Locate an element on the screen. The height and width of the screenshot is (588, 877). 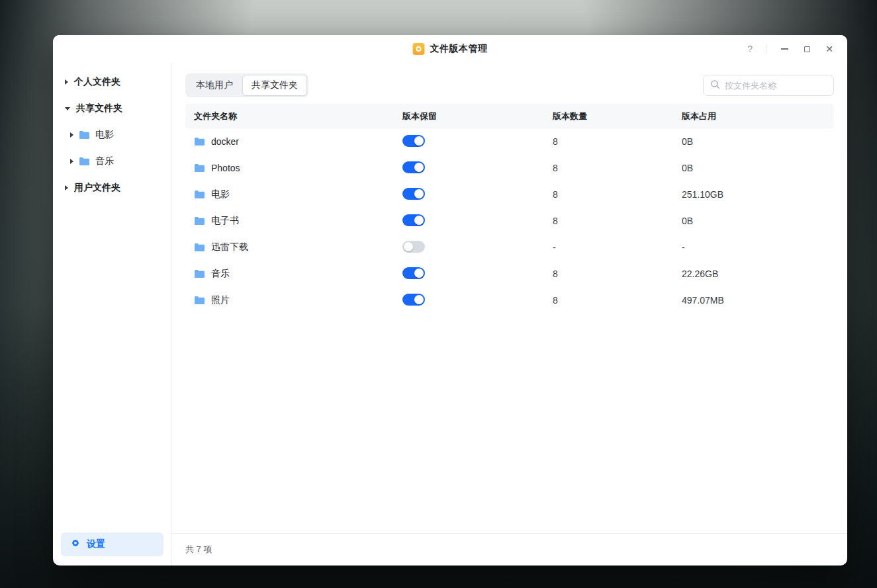
tab-shared-folders: 共享文件夹 is located at coordinates (275, 85).